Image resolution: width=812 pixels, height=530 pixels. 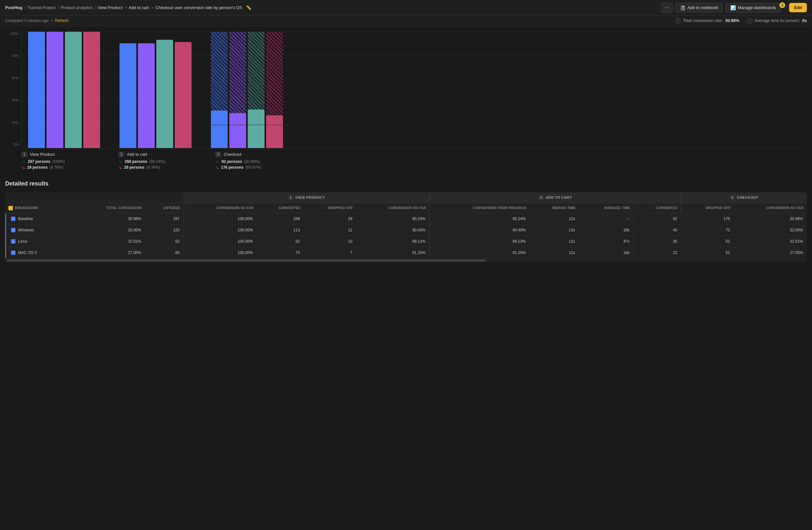 I want to click on breadcrumb-analytics: Product analytics, so click(x=77, y=8).